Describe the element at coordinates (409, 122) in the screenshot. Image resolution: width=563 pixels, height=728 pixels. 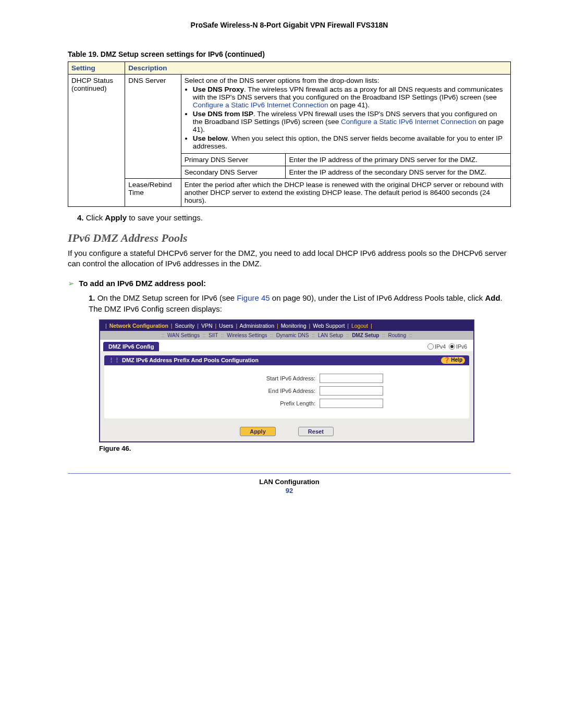
I see `opt2-link: Configure a Static IPv6 Internet Connect…` at that location.